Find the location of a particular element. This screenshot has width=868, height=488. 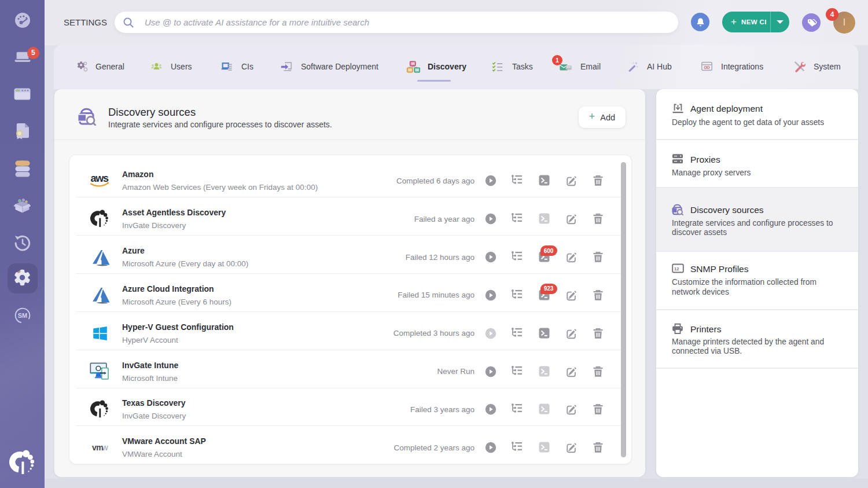

svg-text: aws is located at coordinates (100, 178).